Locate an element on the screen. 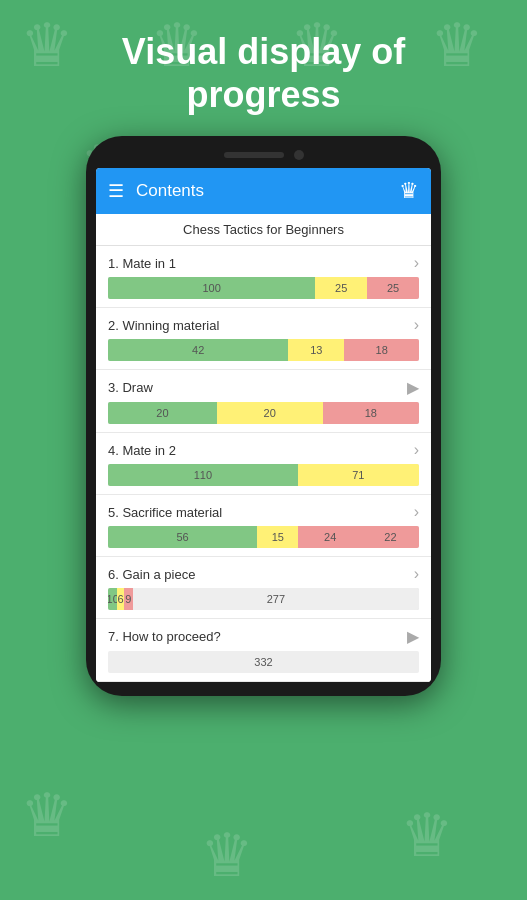 This screenshot has height=900, width=527. section-title: Chess Tactics for Beginners is located at coordinates (264, 230).